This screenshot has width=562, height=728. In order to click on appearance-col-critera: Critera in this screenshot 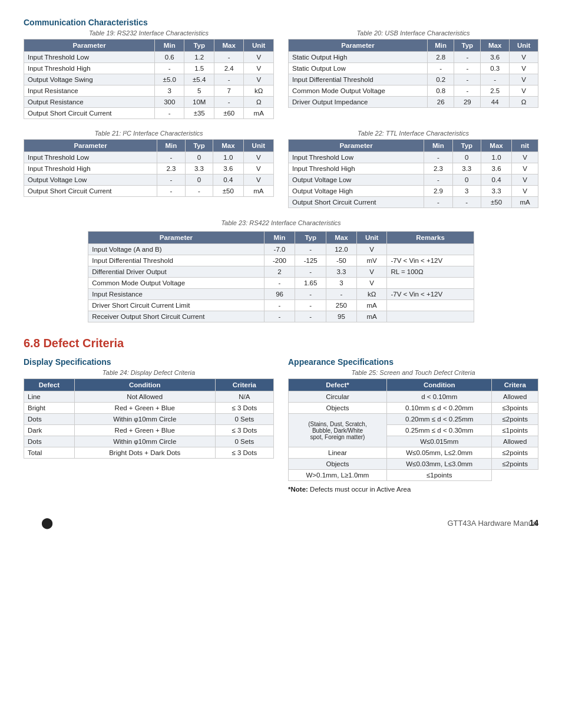, I will do `click(515, 386)`.